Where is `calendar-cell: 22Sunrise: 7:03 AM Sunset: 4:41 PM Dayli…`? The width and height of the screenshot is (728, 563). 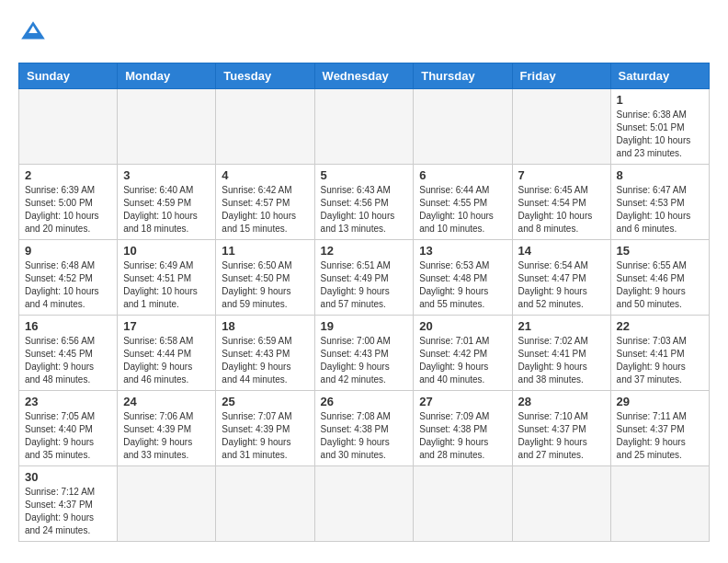
calendar-cell: 22Sunrise: 7:03 AM Sunset: 4:41 PM Dayli… is located at coordinates (660, 353).